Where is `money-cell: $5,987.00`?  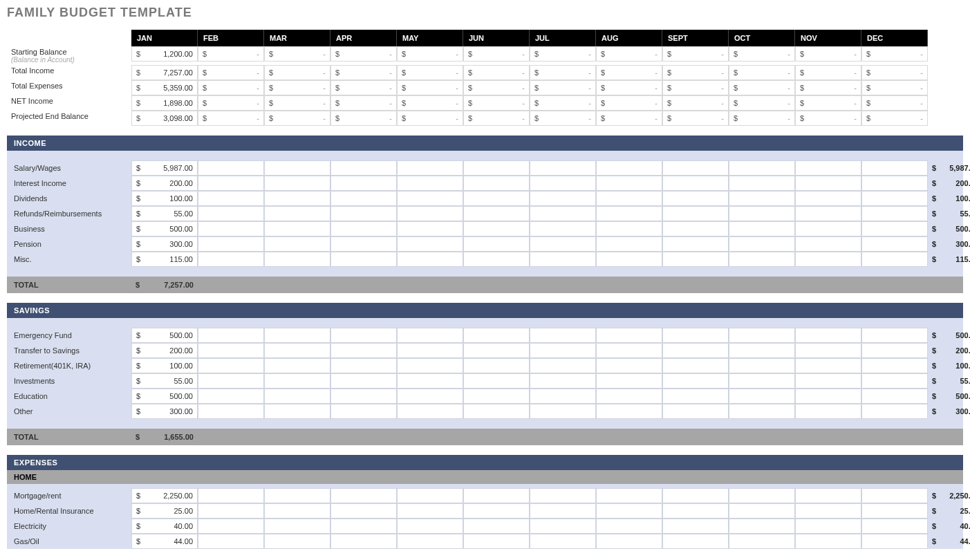
money-cell: $5,987.00 is located at coordinates (165, 168).